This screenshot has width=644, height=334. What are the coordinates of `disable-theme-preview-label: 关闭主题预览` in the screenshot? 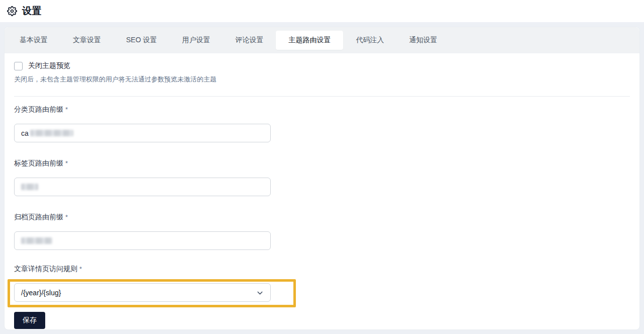 It's located at (49, 66).